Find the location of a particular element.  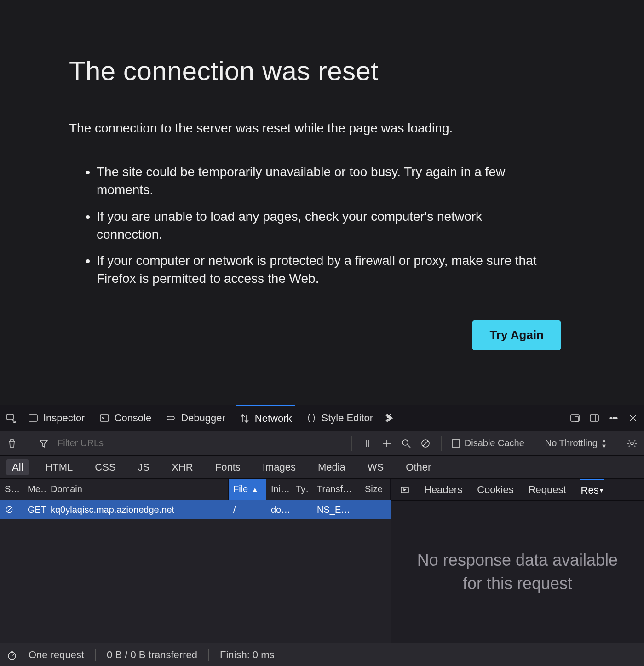

disable-cache-label: Disable Cache is located at coordinates (494, 443).